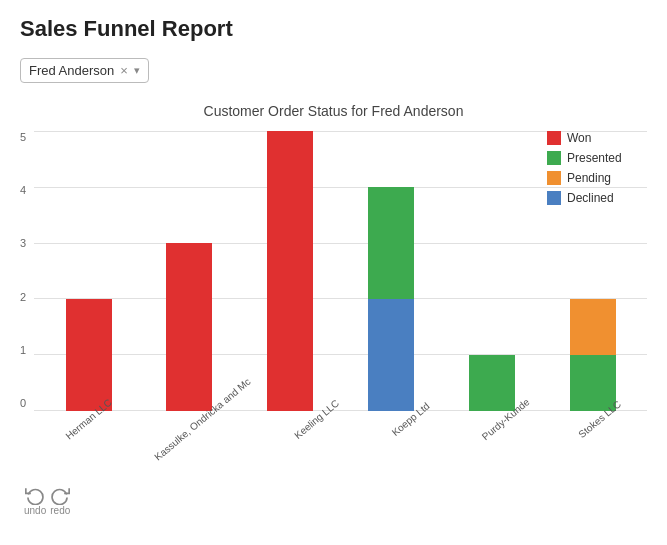 This screenshot has width=667, height=545. What do you see at coordinates (391, 355) in the screenshot?
I see `bar-segment-declined` at bounding box center [391, 355].